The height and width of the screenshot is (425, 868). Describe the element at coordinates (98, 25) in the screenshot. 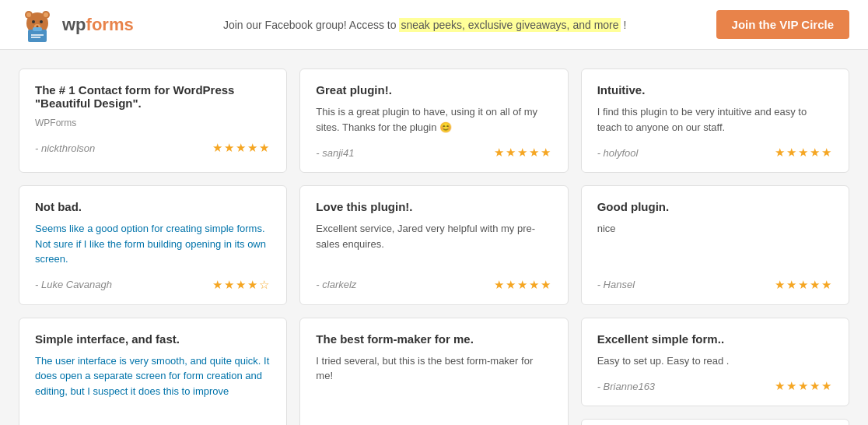

I see `logo-text: wpforms` at that location.